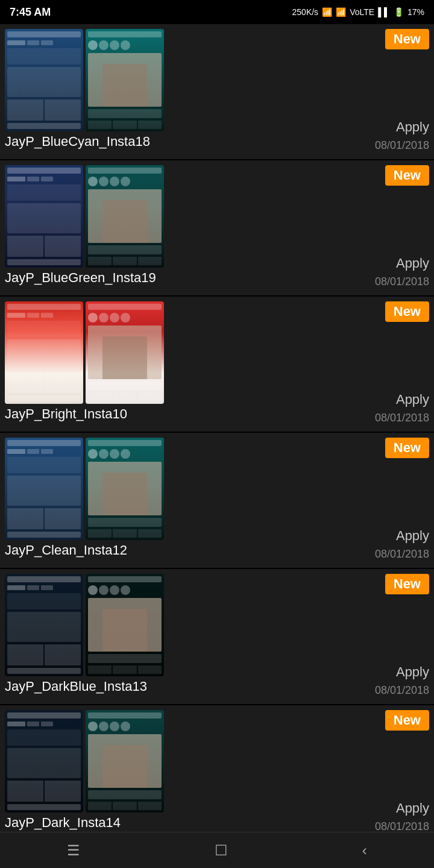 This screenshot has height=868, width=434. What do you see at coordinates (217, 279) in the screenshot?
I see `theme-name: JayP_BlueGreen_Insta19` at bounding box center [217, 279].